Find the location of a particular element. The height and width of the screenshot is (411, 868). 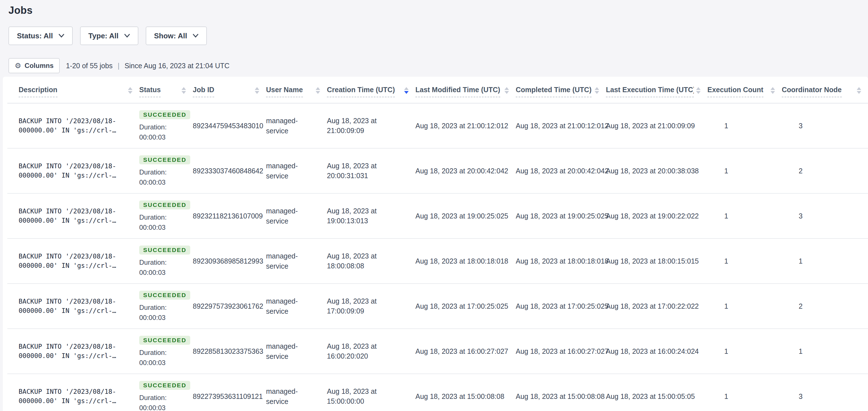

type-filter-label: Type: All is located at coordinates (104, 36).